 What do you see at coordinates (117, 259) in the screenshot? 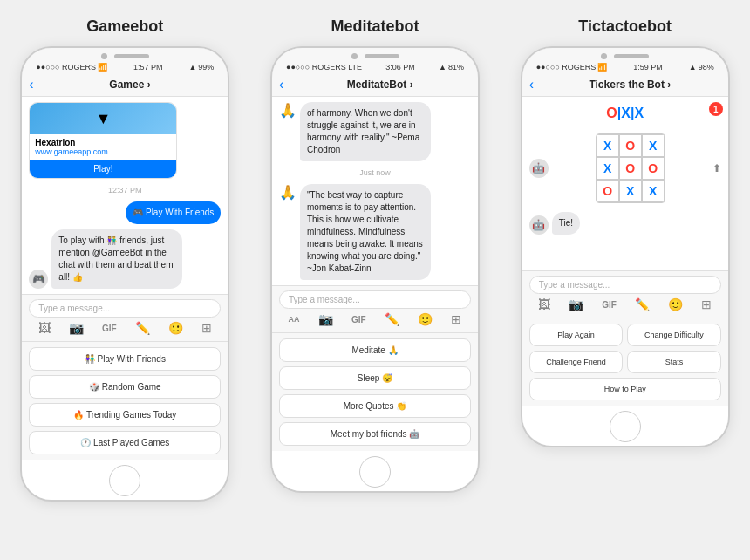
I see `bot-bubble-1: To play with 👫 friends, just mention @Ga…` at bounding box center [117, 259].